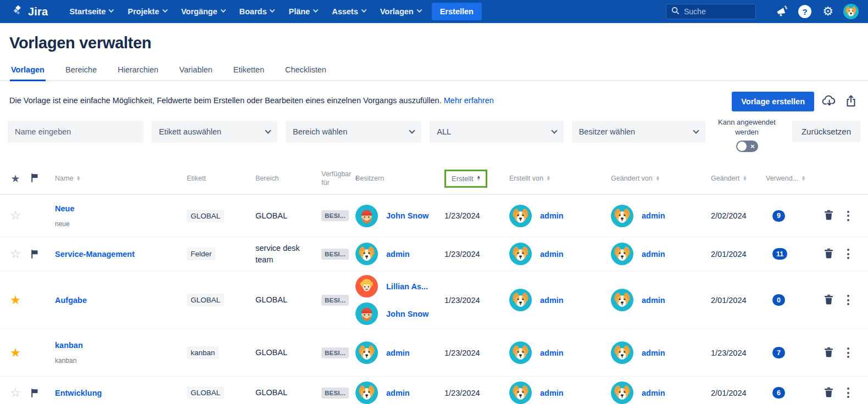 This screenshot has width=868, height=404. What do you see at coordinates (27, 74) in the screenshot?
I see `tab-vorlagen: Vorlagen` at bounding box center [27, 74].